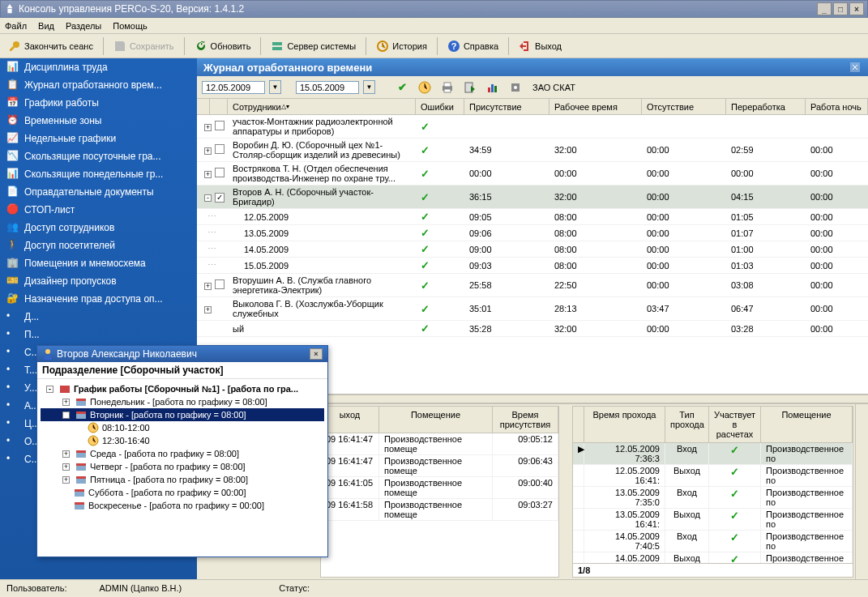 The height and width of the screenshot is (597, 868). I want to click on table-row: ⋯14.05.2009✓09:0008:0000:0001:0000:00, so click(532, 249).